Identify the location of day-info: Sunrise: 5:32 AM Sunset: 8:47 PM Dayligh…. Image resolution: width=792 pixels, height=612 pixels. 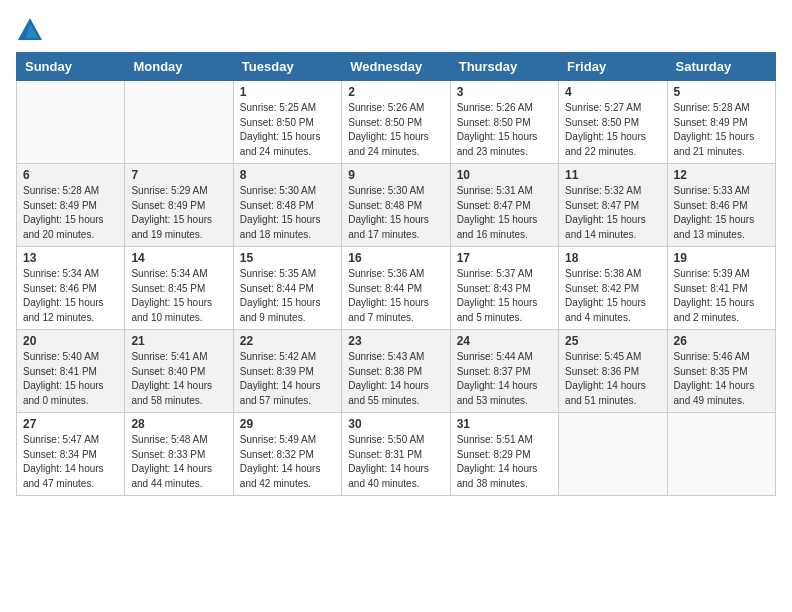
(612, 213).